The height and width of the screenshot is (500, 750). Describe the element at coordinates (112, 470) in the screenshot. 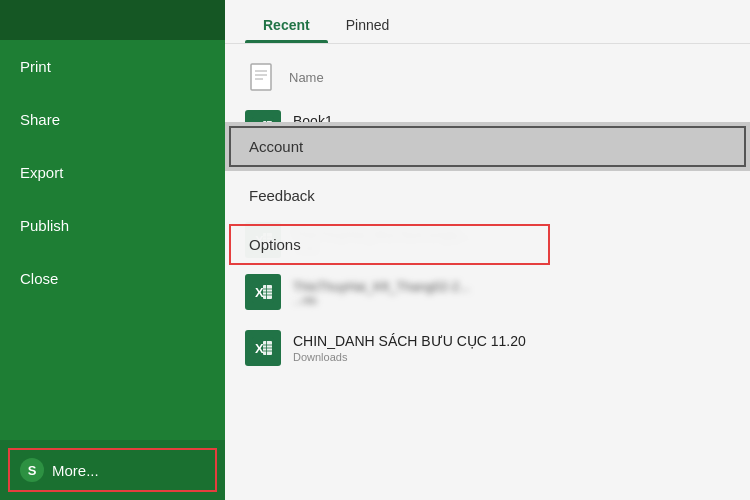

I see `sidebar-item-more: S More...` at that location.